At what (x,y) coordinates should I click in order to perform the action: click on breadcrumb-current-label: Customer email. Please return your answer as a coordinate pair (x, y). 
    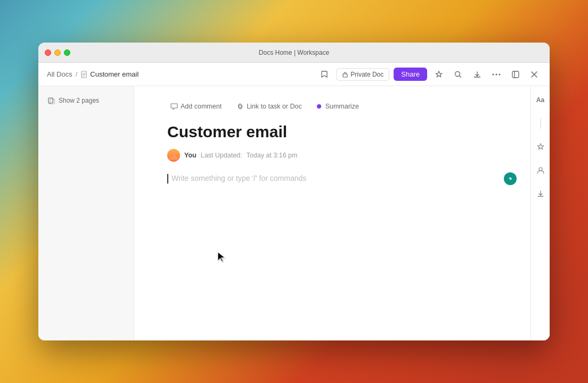
    Looking at the image, I should click on (114, 74).